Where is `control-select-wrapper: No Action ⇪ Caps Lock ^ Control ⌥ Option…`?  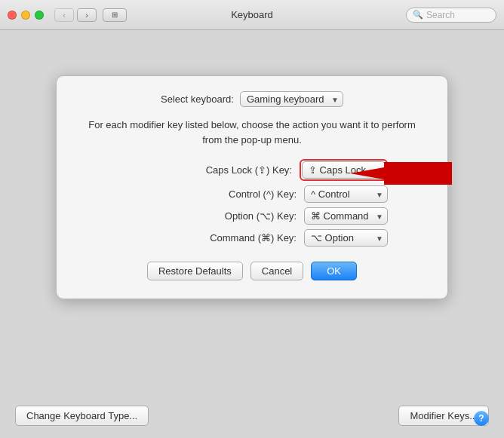 control-select-wrapper: No Action ⇪ Caps Lock ^ Control ⌥ Option… is located at coordinates (346, 194).